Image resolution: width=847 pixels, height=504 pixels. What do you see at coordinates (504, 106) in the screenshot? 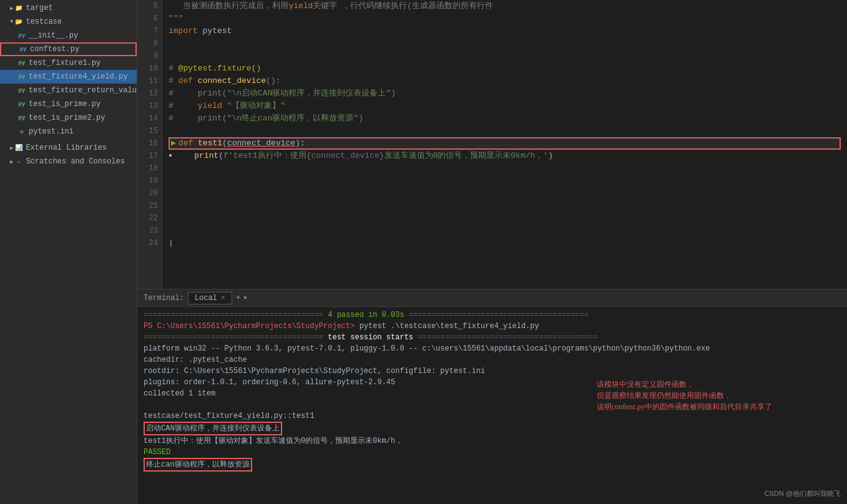
I see `code-line-13: # yield "【驱动对象】"` at bounding box center [504, 106].